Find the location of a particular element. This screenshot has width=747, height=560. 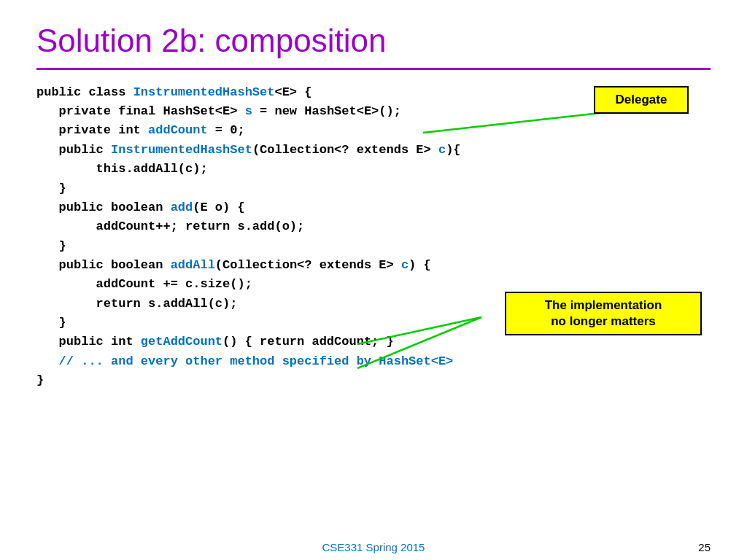

code-line-5: this.addAll(c); is located at coordinates (374, 169).